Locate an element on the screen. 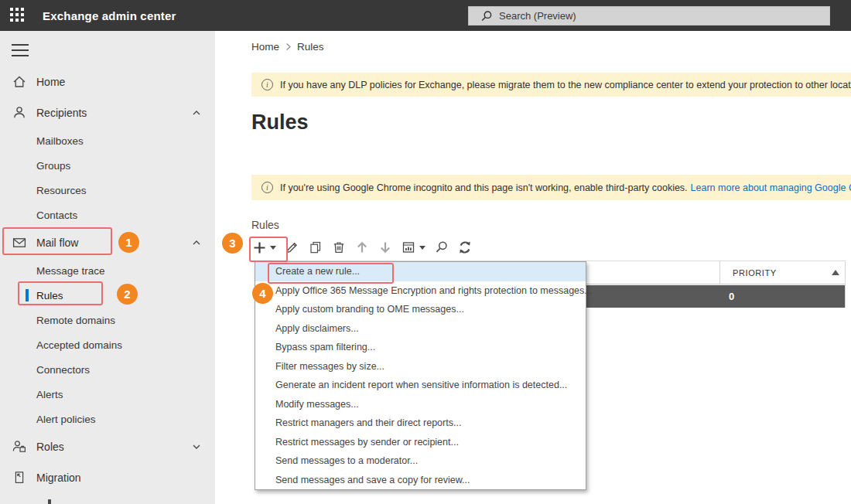 The height and width of the screenshot is (504, 851). sidebar-item-label: Mailboxes is located at coordinates (60, 141).